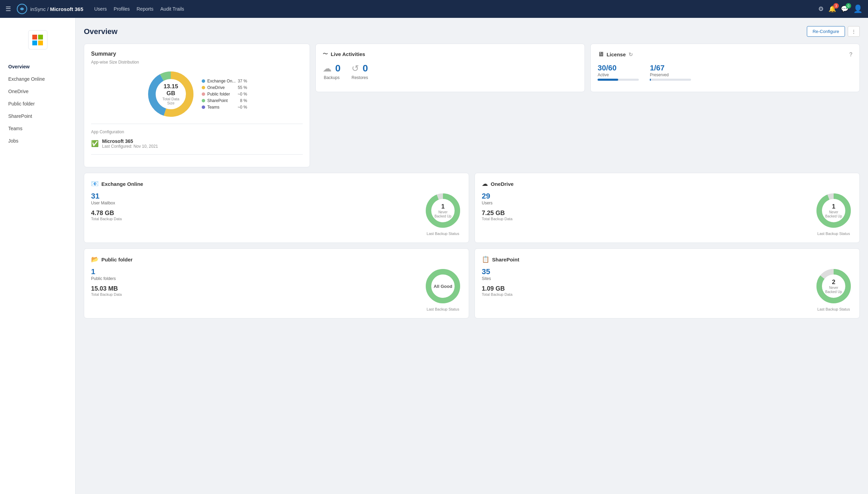  Describe the element at coordinates (360, 71) in the screenshot. I see `restores-stat: ↺ 0 Restores` at that location.